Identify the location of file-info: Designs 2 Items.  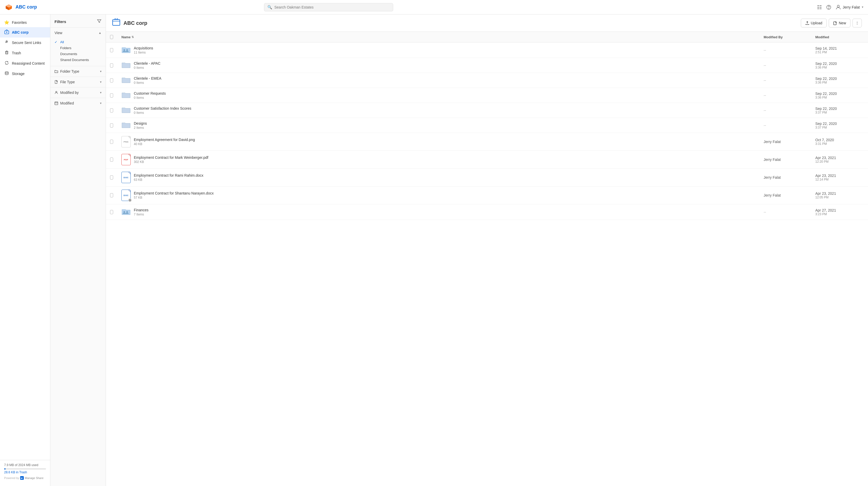
(140, 125).